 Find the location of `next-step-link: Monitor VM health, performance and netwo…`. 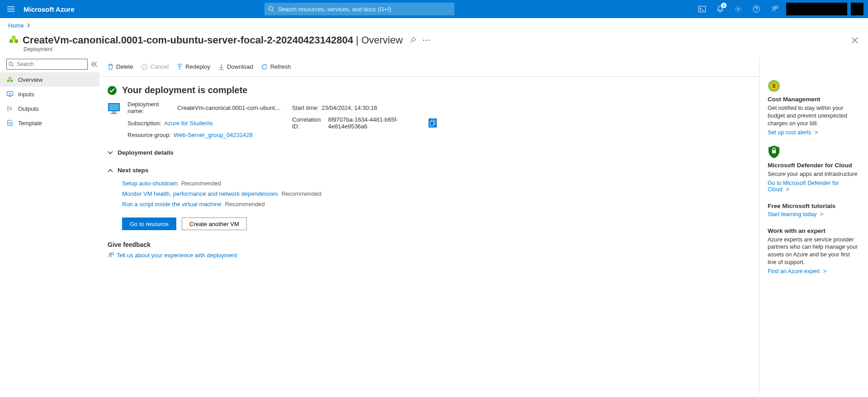

next-step-link: Monitor VM health, performance and netwo… is located at coordinates (200, 194).